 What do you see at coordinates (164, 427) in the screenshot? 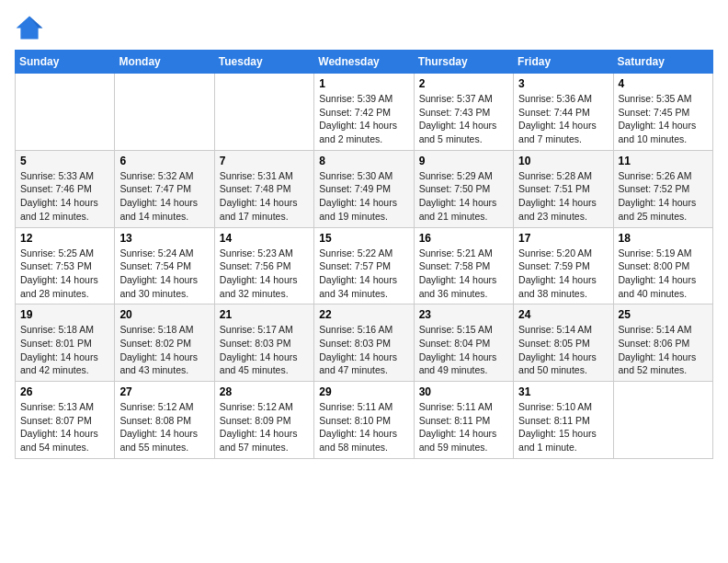
I see `day-info: Sunrise: 5:12 AMSunset: 8:08 PMDaylight:…` at bounding box center [164, 427].